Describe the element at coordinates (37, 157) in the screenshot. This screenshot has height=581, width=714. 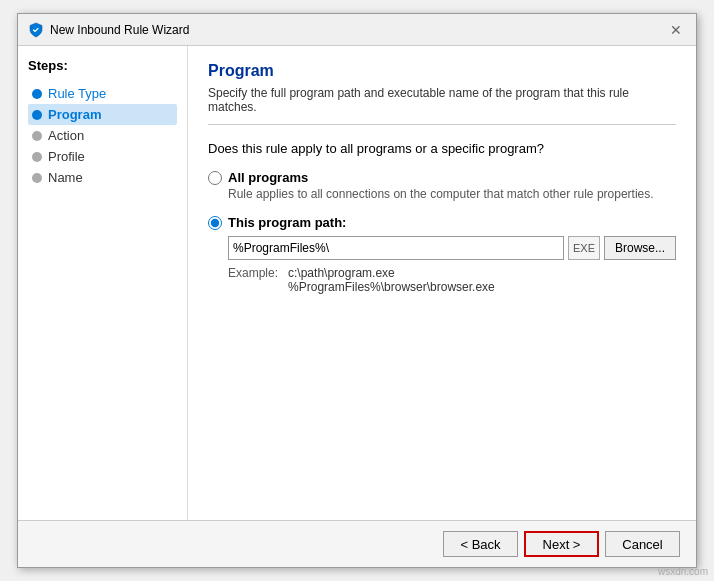
I see `step-dot-profile` at that location.